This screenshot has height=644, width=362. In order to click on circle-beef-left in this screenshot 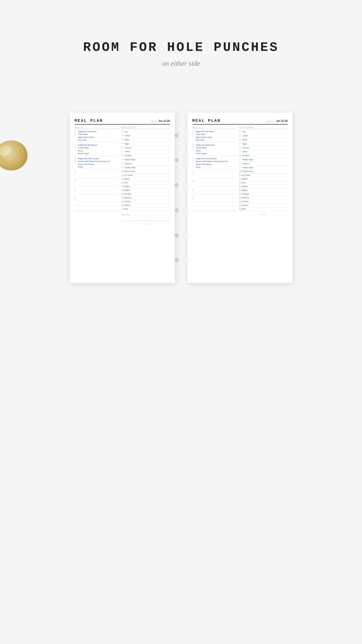, I will do `click(123, 209)`.